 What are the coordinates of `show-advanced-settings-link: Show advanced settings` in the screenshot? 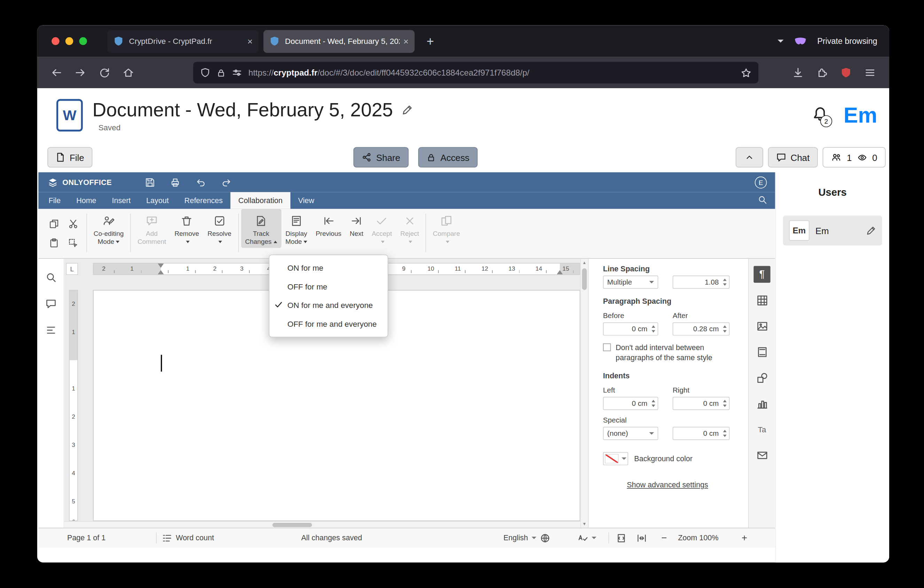 It's located at (668, 485).